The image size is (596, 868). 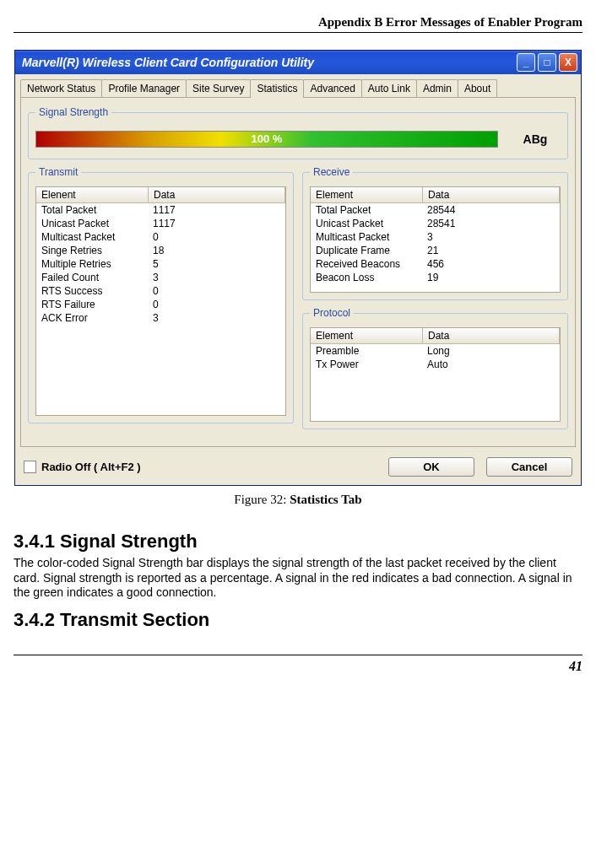 I want to click on table-row: ACK Error3, so click(x=160, y=318).